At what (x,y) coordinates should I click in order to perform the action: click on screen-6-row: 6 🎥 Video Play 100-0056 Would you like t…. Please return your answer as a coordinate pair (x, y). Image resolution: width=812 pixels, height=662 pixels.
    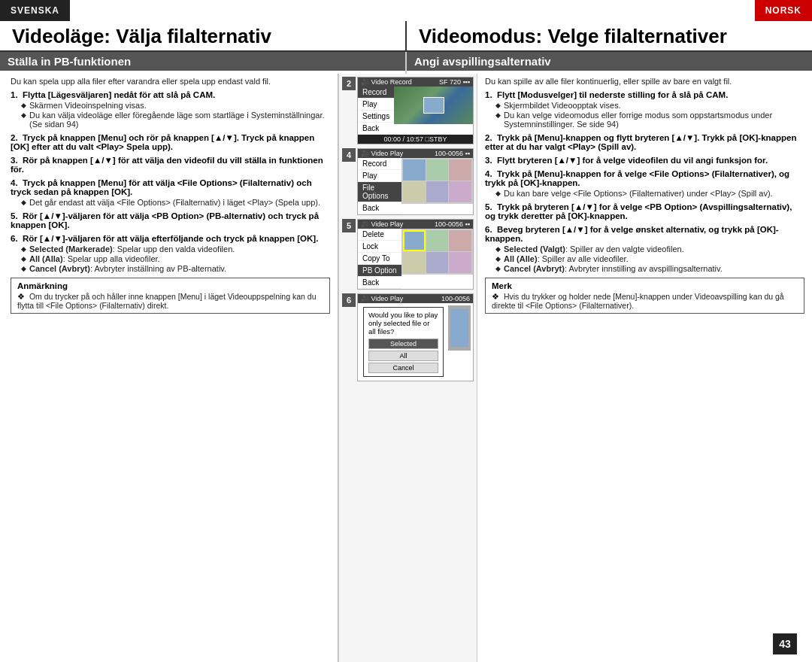
    Looking at the image, I should click on (408, 337).